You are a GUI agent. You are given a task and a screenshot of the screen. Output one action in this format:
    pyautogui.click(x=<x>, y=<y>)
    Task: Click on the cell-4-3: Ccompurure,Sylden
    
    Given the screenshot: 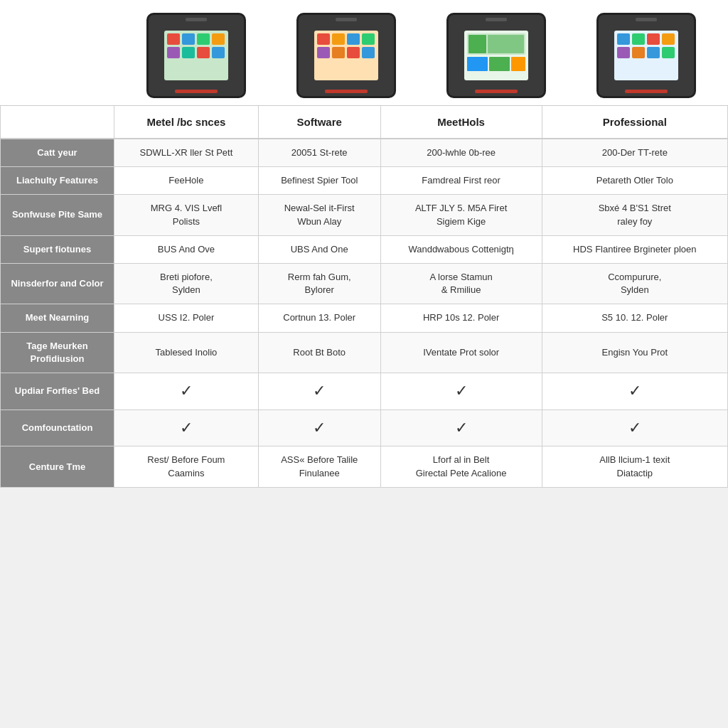 What is the action you would take?
    pyautogui.click(x=634, y=283)
    